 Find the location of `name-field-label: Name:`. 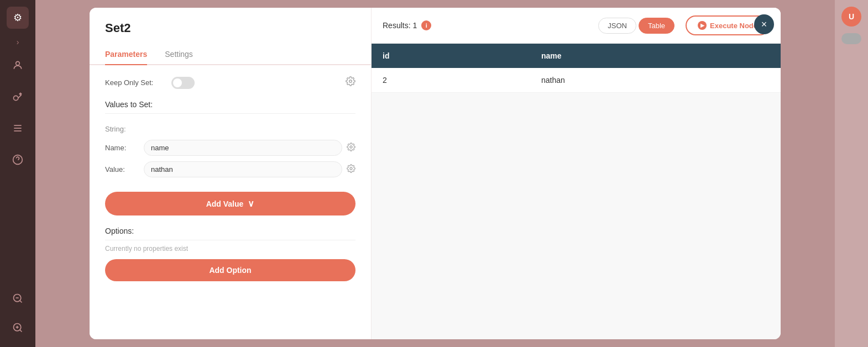

name-field-label: Name: is located at coordinates (124, 148).